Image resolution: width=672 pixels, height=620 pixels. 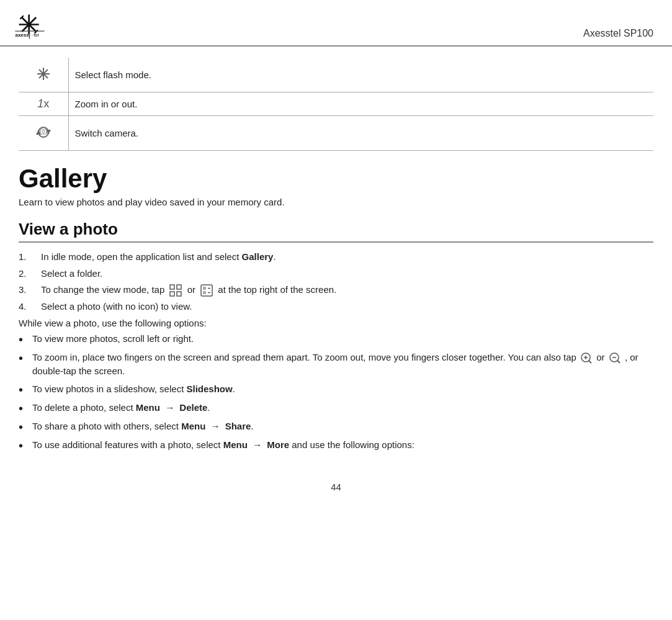 I want to click on bullet-3-content: To view photos in a slideshow, select Sl…, so click(x=343, y=390).